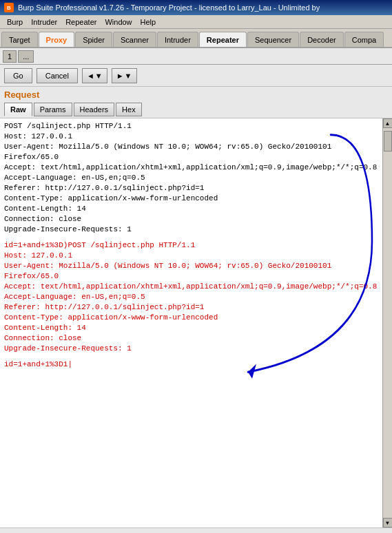  I want to click on scroll-down-arrow: ▼, so click(388, 523).